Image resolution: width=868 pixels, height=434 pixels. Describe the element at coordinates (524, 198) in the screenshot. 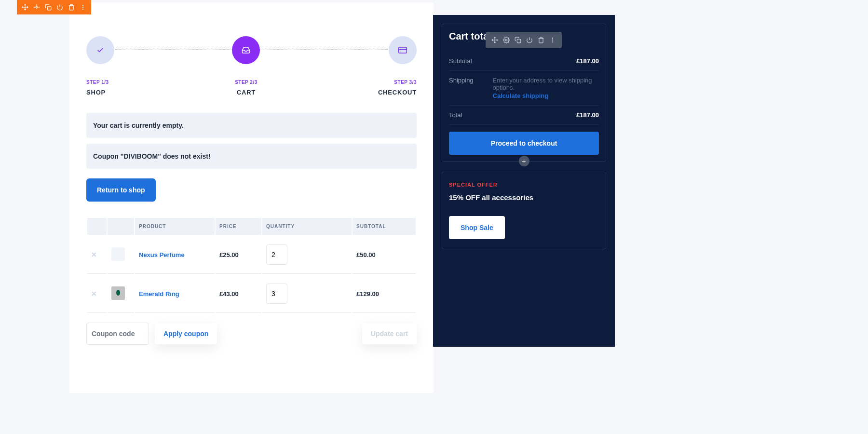

I see `offer-title: 15% OFF all accessories` at that location.